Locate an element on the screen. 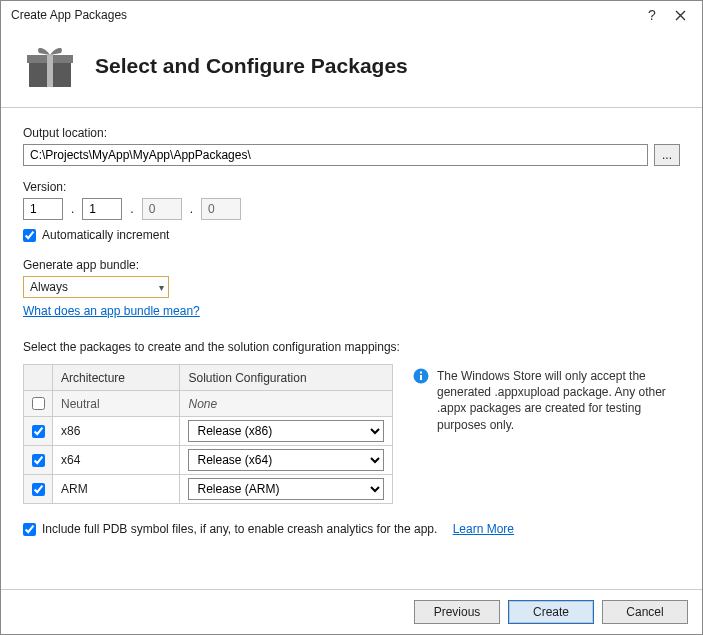 This screenshot has height=635, width=703. footer: Previous Create Cancel is located at coordinates (352, 612).